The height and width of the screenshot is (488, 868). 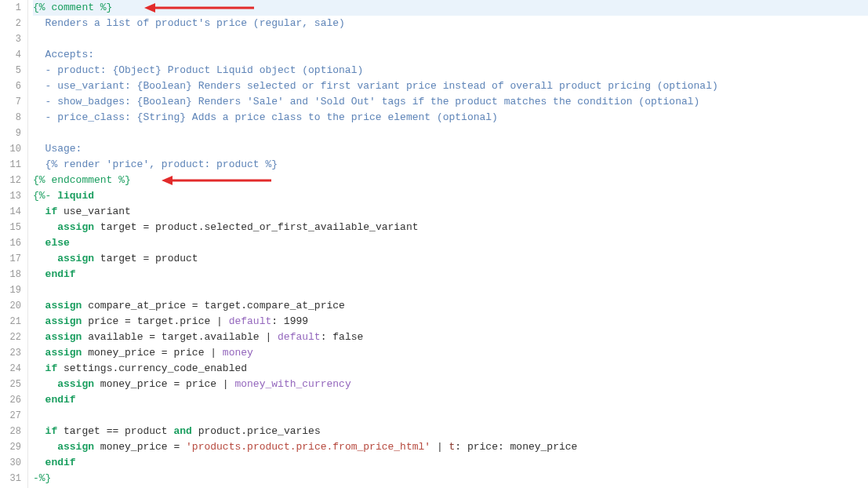 I want to click on code-line: assign available = target.available | de…, so click(x=450, y=337).